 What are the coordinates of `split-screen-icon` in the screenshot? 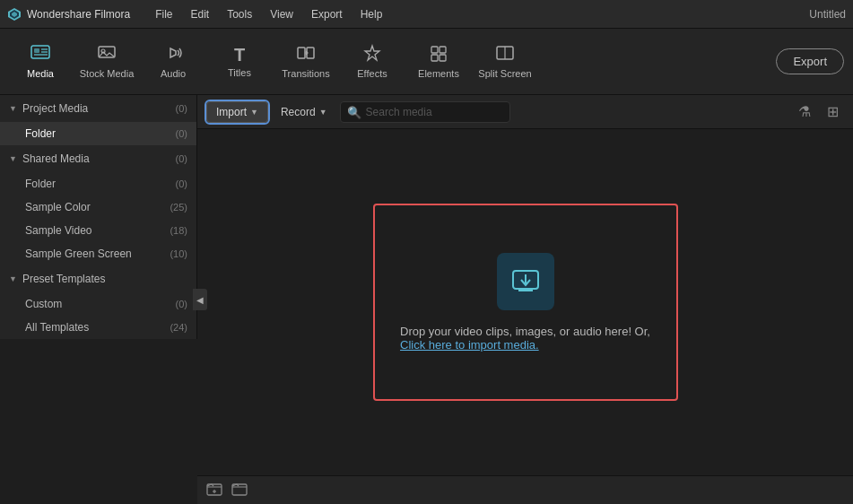 It's located at (505, 54).